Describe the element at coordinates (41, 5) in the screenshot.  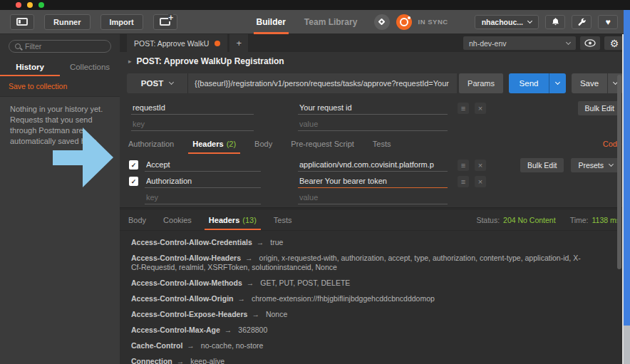
I see `zoom-window-button` at that location.